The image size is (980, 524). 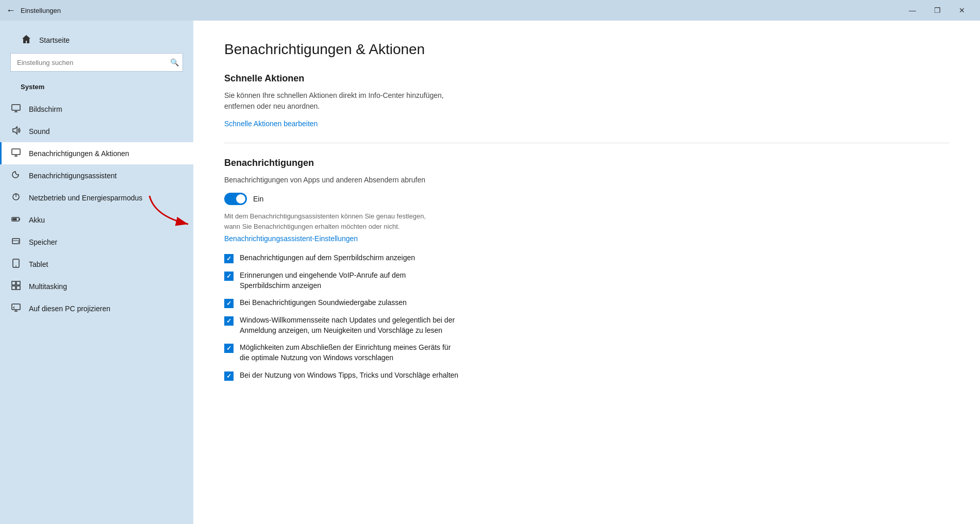 What do you see at coordinates (16, 242) in the screenshot?
I see `storage-icon` at bounding box center [16, 242].